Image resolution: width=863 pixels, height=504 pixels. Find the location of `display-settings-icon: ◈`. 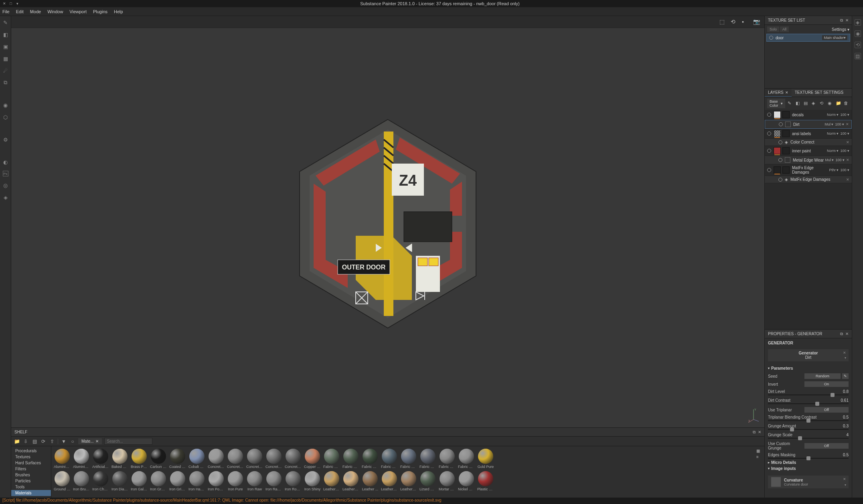

display-settings-icon: ◈ is located at coordinates (858, 22).